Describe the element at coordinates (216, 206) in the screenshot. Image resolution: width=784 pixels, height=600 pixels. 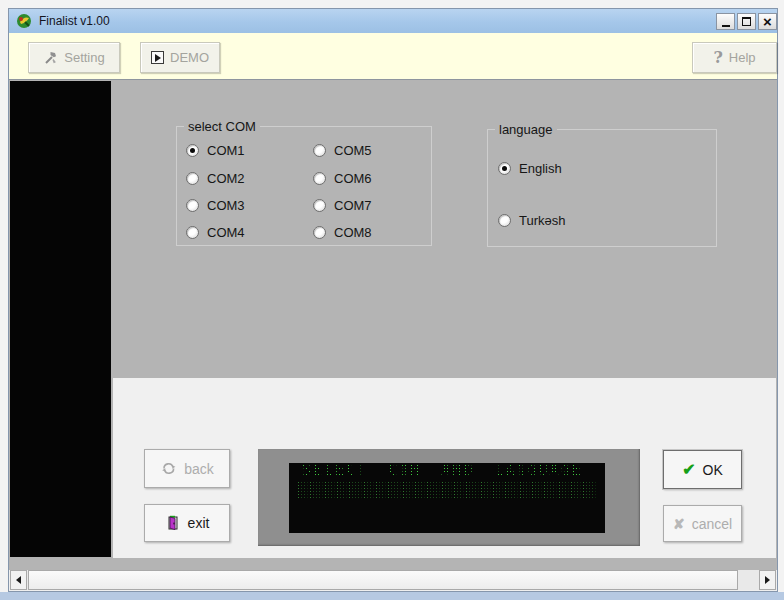
I see `radio-com3: COM3` at that location.